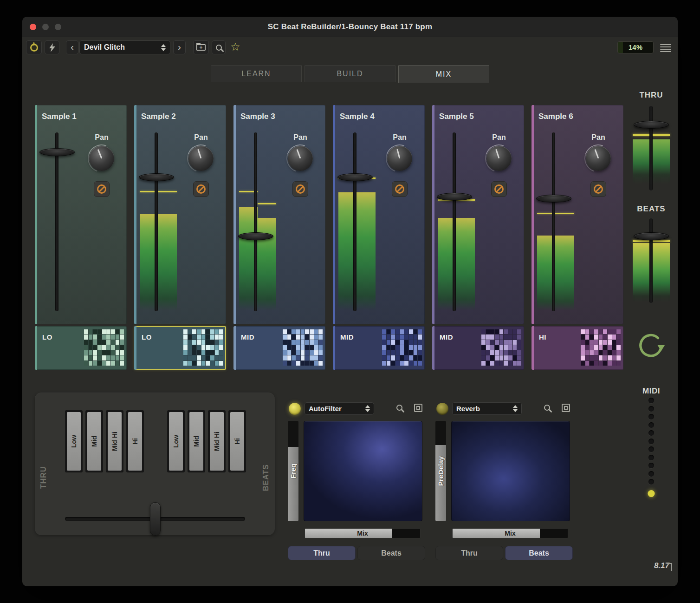  Describe the element at coordinates (235, 47) in the screenshot. I see `favorite-button: ☆` at that location.